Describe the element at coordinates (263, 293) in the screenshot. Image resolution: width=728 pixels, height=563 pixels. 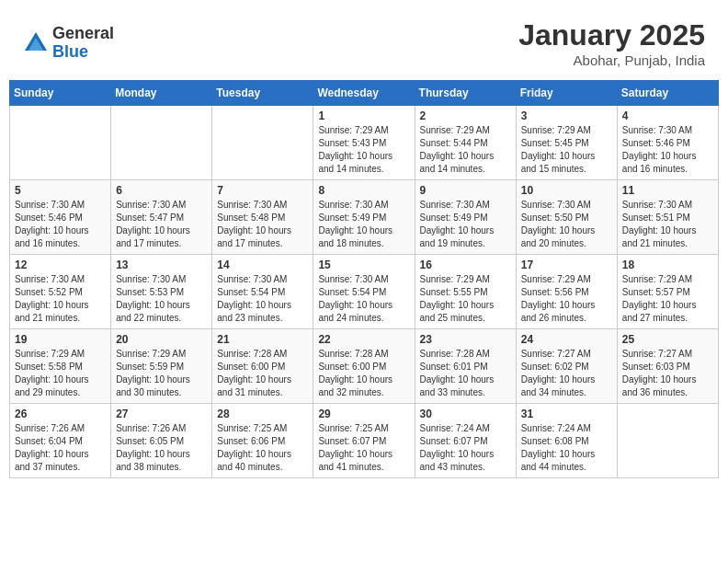
I see `calendar-cell: 14Sunrise: 7:30 AM Sunset: 5:54 PM Dayli…` at that location.